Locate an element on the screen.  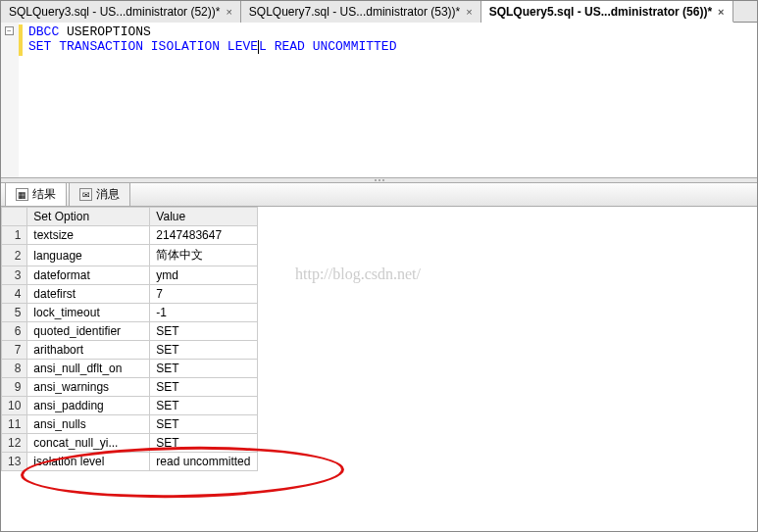
row-number: 11 is located at coordinates (15, 425).